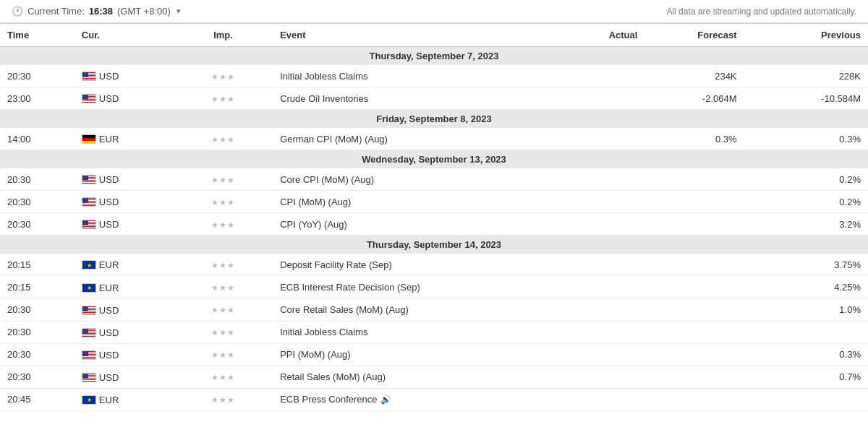  I want to click on header-importance: Imp., so click(223, 35).